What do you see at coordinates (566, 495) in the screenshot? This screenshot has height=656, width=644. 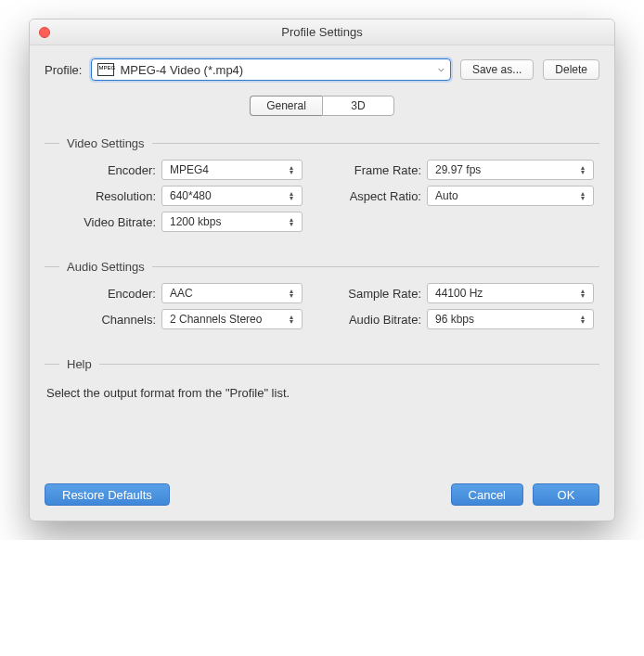 I see `ok-button: OK` at bounding box center [566, 495].